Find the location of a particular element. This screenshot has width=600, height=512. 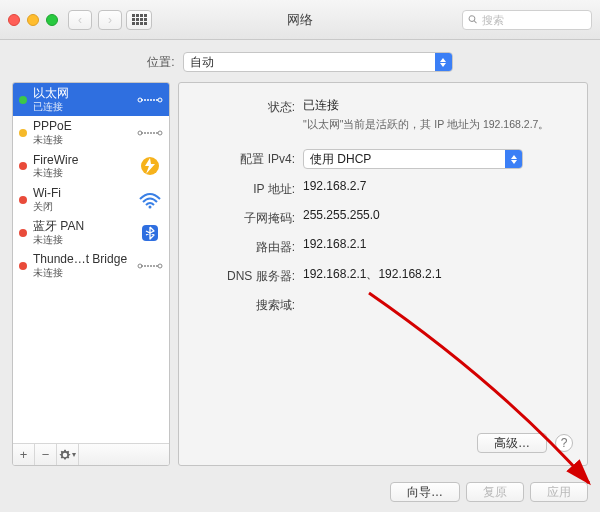

window-close is located at coordinates (14, 20).